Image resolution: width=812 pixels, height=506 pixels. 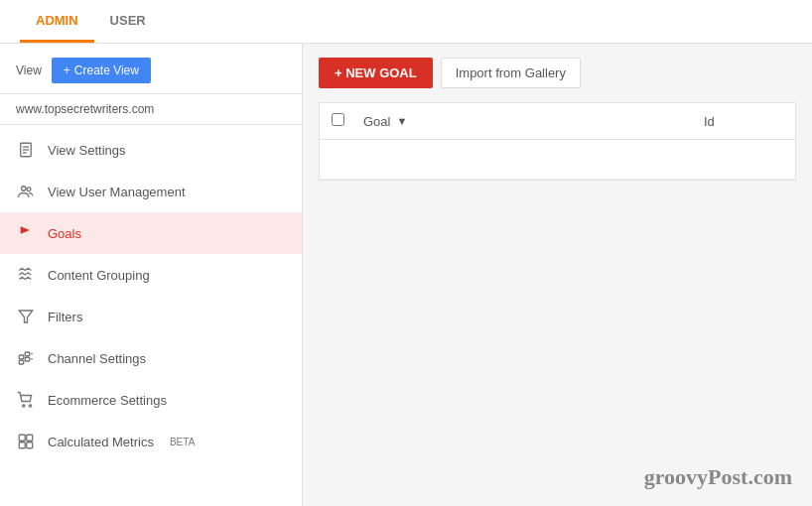 What do you see at coordinates (26, 316) in the screenshot?
I see `filter-icon` at bounding box center [26, 316].